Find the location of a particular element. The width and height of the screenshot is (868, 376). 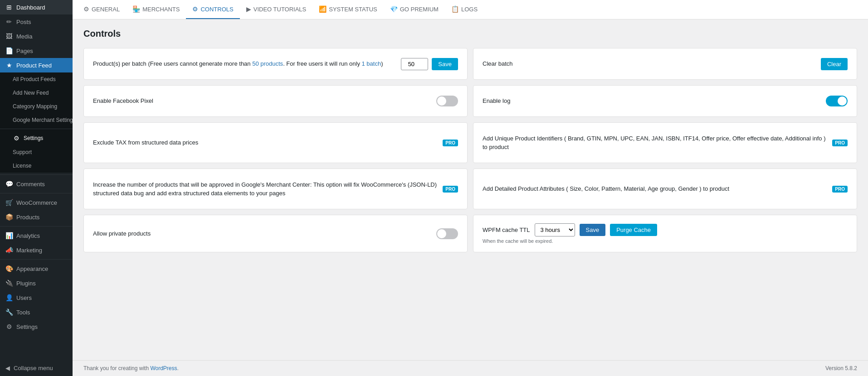

exclude-tax-label: Exclude TAX from structured data prices is located at coordinates (265, 143).